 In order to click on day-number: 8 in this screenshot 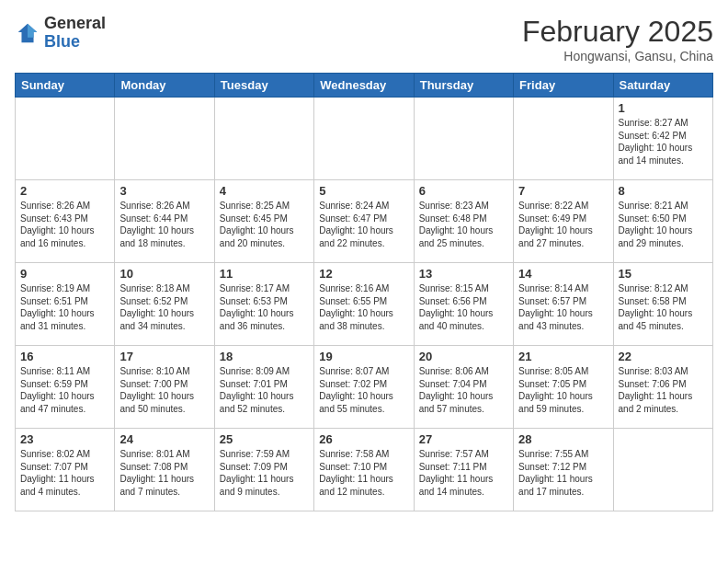, I will do `click(664, 191)`.